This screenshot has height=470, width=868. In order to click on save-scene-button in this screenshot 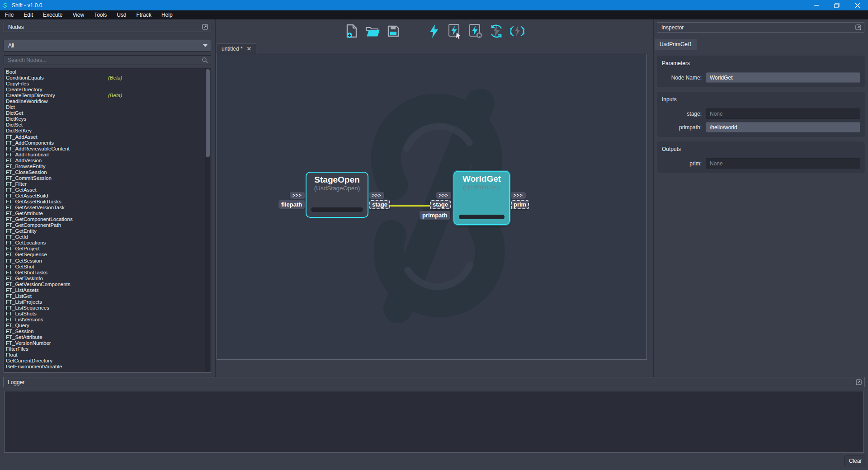, I will do `click(393, 31)`.